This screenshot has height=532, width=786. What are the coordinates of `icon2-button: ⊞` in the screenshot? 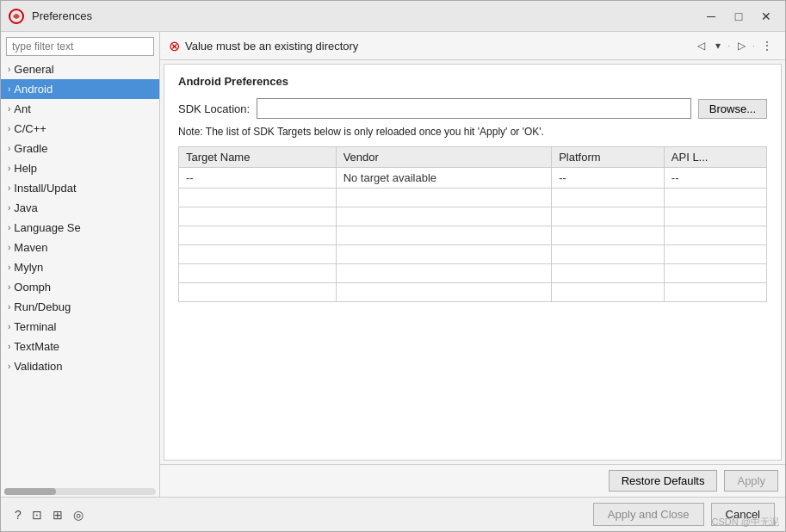 It's located at (58, 515).